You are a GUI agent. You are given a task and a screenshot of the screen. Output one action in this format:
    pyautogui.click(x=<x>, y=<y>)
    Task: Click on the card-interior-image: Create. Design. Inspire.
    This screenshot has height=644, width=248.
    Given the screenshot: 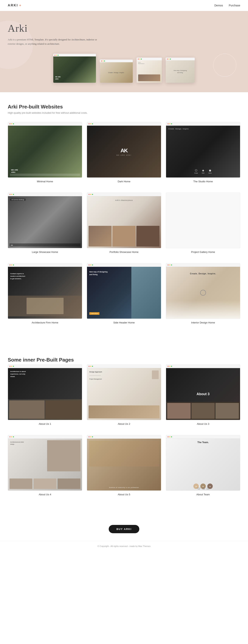 What is the action you would take?
    pyautogui.click(x=203, y=291)
    